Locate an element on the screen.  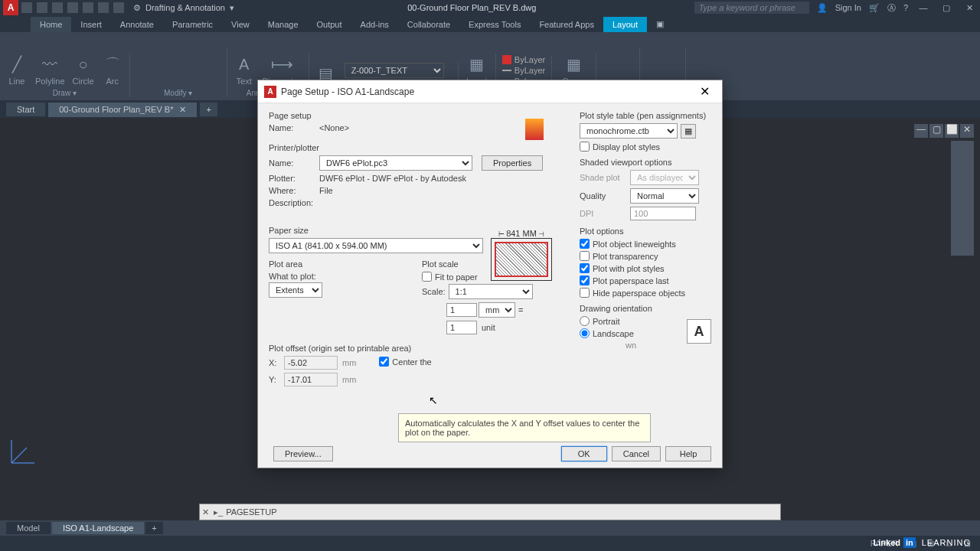
vp-minimize-icon: — is located at coordinates (921, 131).